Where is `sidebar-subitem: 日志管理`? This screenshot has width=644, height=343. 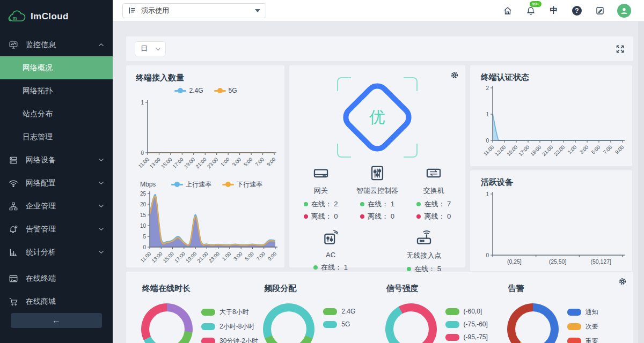 sidebar-subitem: 日志管理 is located at coordinates (56, 137).